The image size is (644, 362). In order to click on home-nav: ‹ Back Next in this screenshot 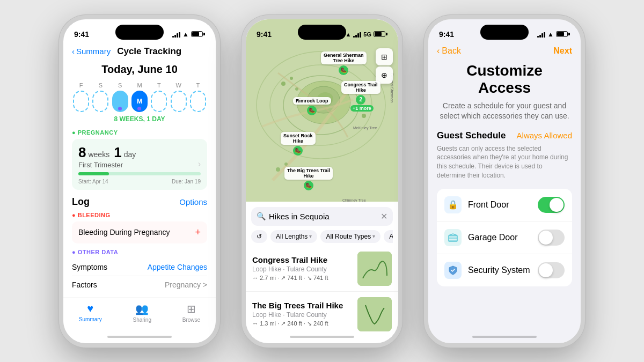, I will do `click(504, 54)`.